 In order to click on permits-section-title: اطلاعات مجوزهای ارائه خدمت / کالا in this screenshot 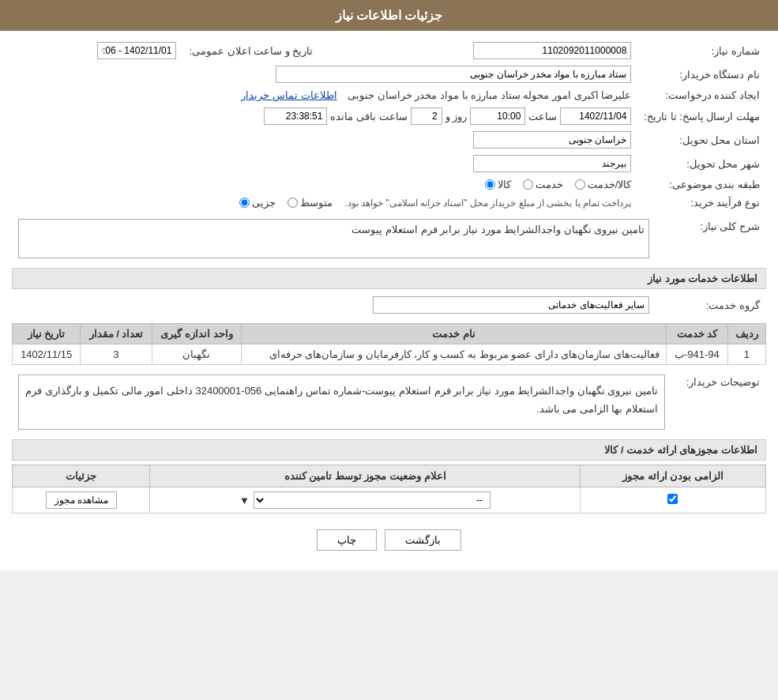, I will do `click(389, 450)`.